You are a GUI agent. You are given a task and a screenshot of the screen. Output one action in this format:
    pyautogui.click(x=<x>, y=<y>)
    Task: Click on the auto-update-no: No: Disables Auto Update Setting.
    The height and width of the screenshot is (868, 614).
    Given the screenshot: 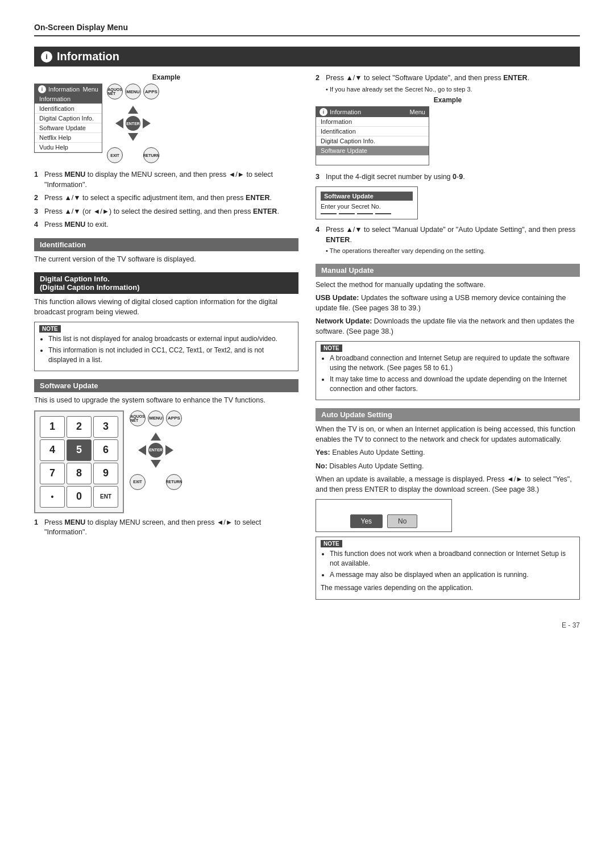 What is the action you would take?
    pyautogui.click(x=448, y=467)
    